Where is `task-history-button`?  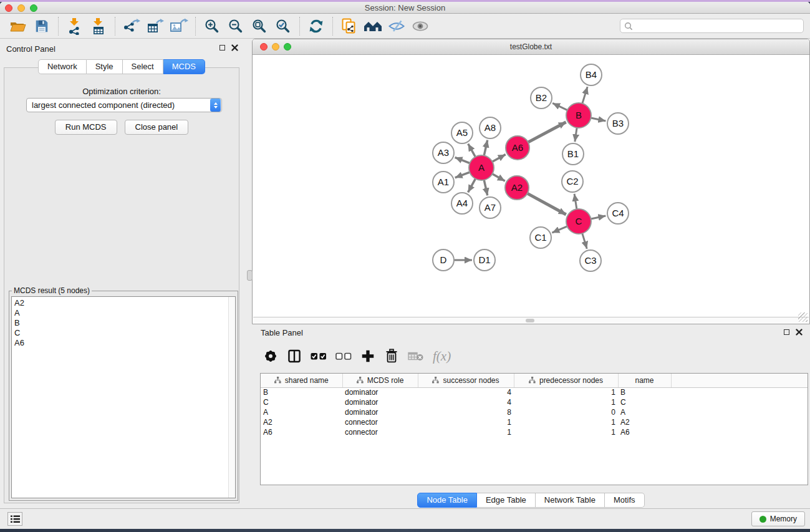
task-history-button is located at coordinates (15, 519).